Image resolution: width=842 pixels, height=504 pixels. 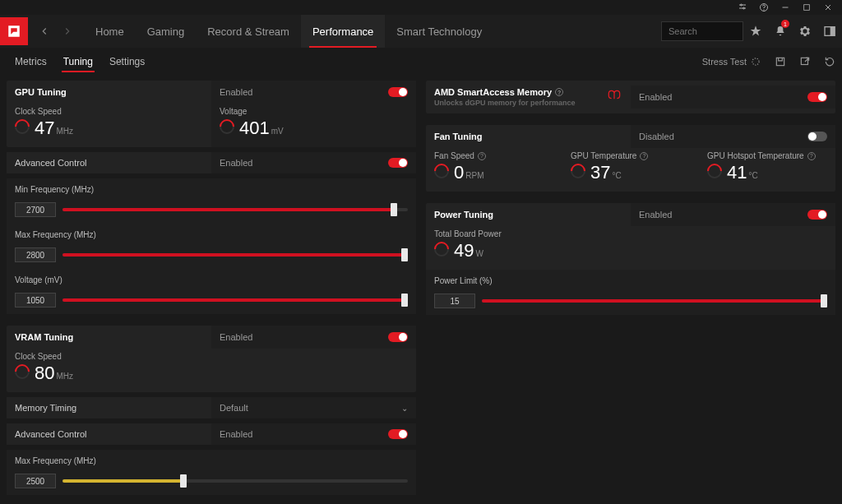 I want to click on gpu-temp-unit: °C, so click(x=617, y=176).